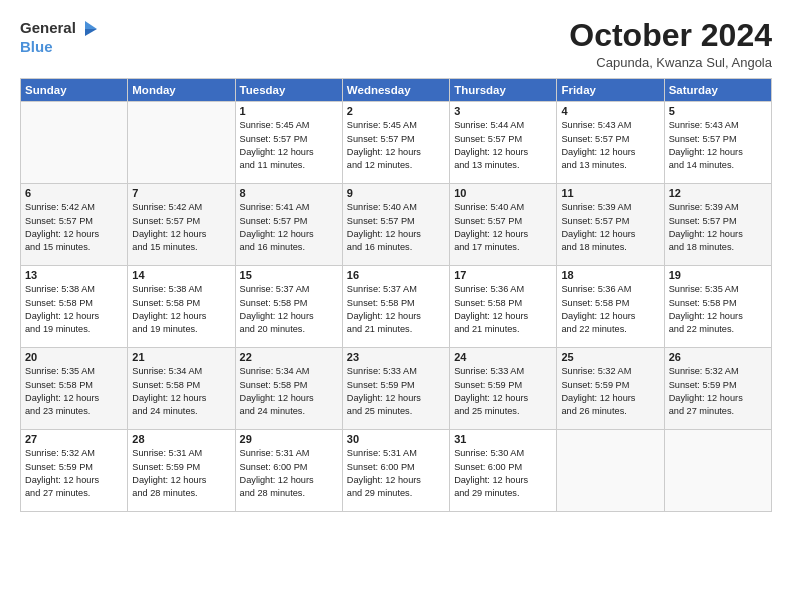  What do you see at coordinates (504, 225) in the screenshot?
I see `calendar-cell: 10Sunrise: 5:40 AMSunset: 5:57 PMDayligh…` at bounding box center [504, 225].